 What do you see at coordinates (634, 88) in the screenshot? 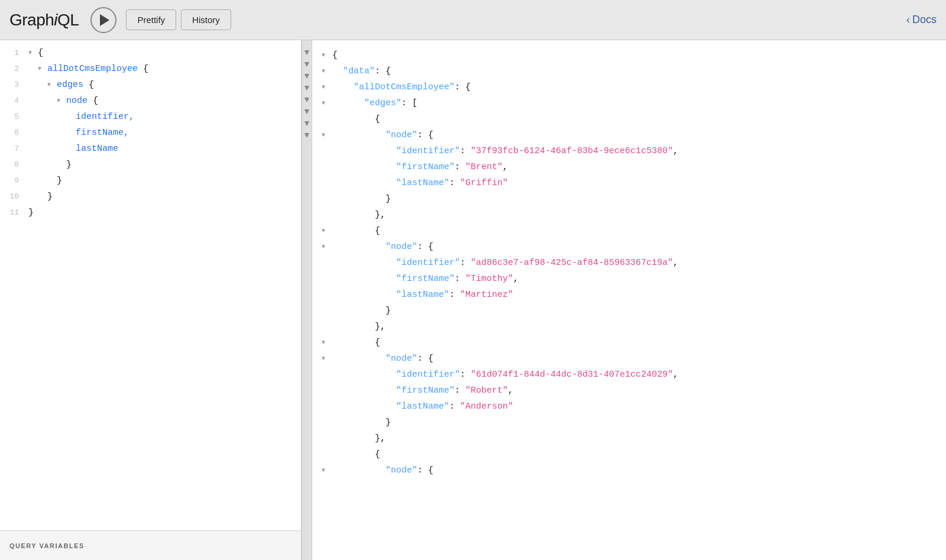
I see `result-line-3: ▼ "allDotCmsEmployee": {` at bounding box center [634, 88].